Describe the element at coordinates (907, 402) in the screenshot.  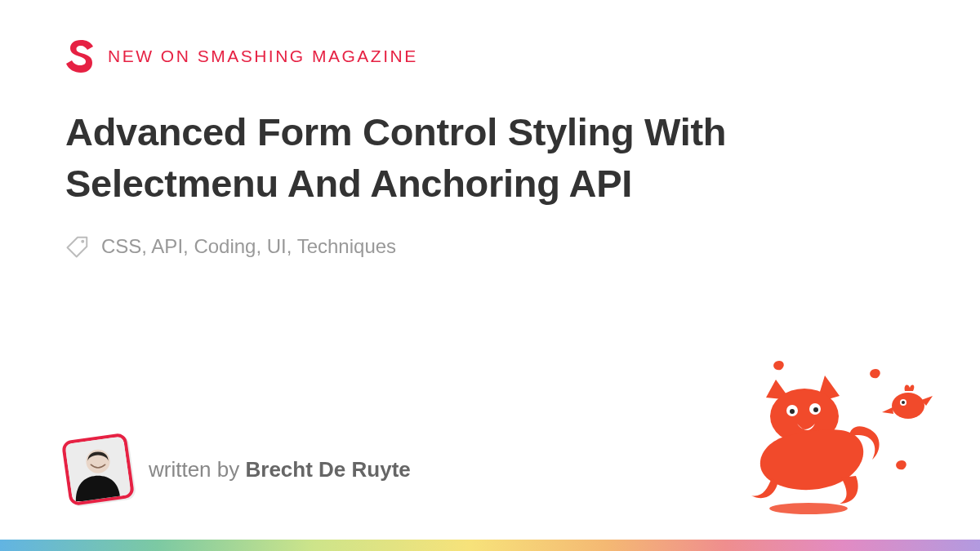
I see `bird-icon` at that location.